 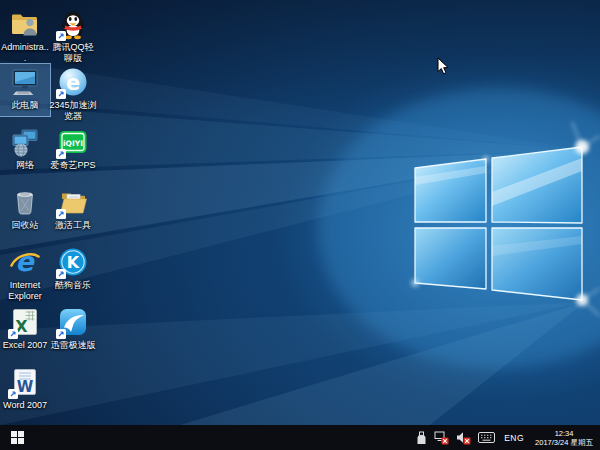 I want to click on svg-text: iQIYI, so click(x=73, y=144).